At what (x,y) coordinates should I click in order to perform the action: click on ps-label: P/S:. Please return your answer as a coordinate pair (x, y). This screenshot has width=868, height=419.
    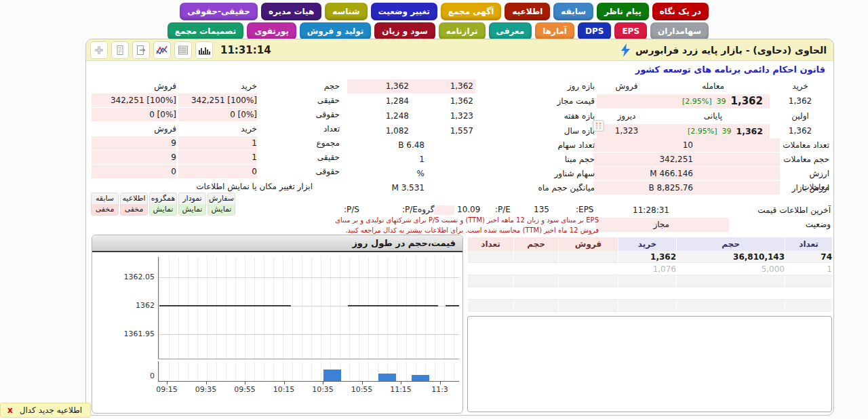
    Looking at the image, I should click on (351, 210).